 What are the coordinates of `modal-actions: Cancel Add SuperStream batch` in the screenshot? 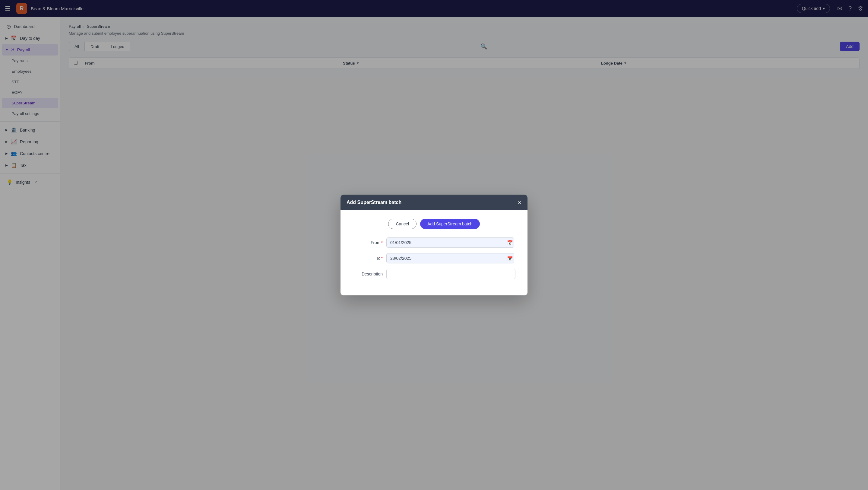 It's located at (434, 224).